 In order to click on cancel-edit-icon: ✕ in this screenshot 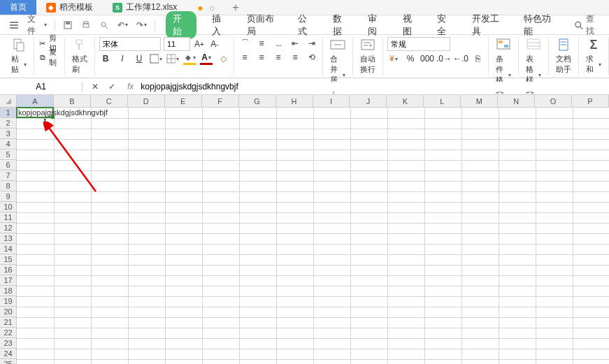, I will do `click(95, 87)`.